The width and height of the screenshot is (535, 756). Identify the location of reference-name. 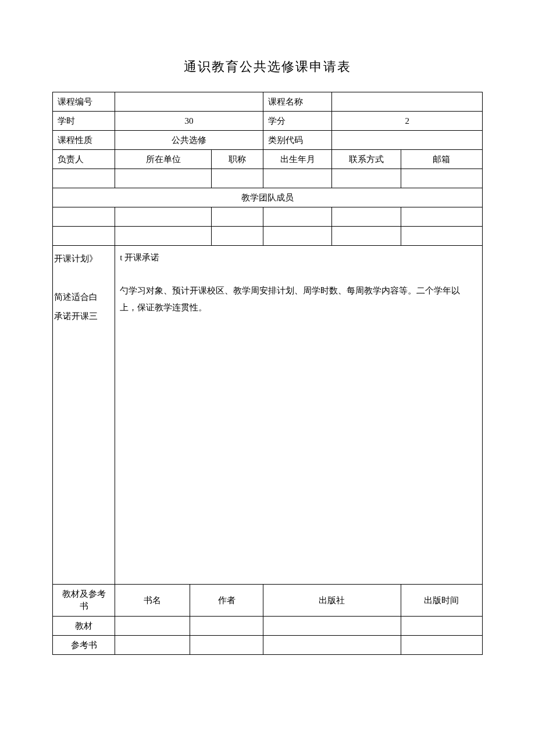
(152, 645).